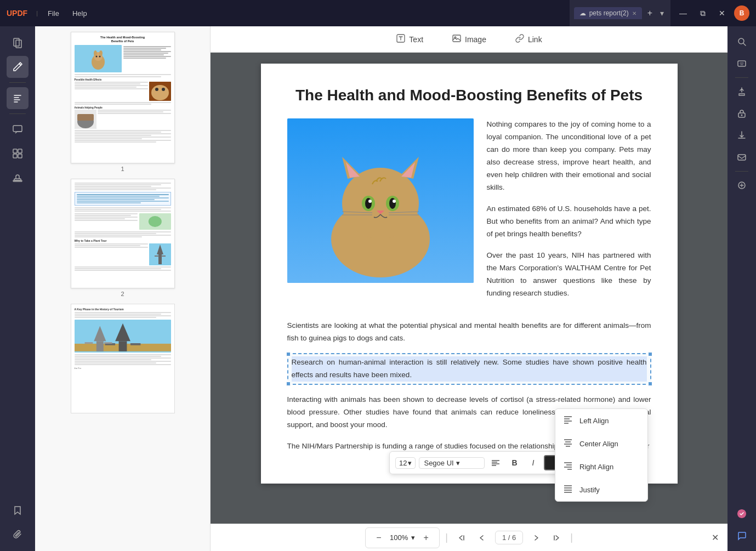  I want to click on font-name-value: Segoe UI, so click(439, 463).